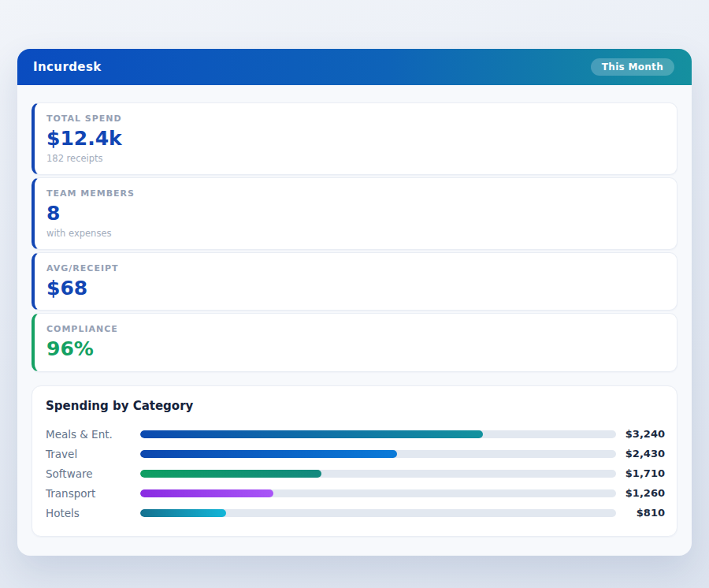 The height and width of the screenshot is (588, 709). I want to click on stat-card: COMPLIANCE96%, so click(354, 342).